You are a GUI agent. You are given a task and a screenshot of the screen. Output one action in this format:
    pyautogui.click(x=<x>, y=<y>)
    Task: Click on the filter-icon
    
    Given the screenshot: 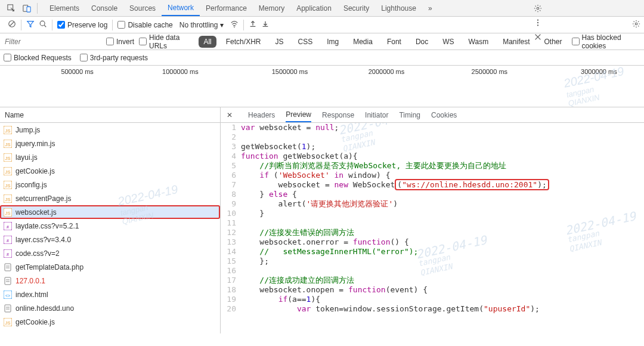 What is the action you would take?
    pyautogui.click(x=30, y=25)
    